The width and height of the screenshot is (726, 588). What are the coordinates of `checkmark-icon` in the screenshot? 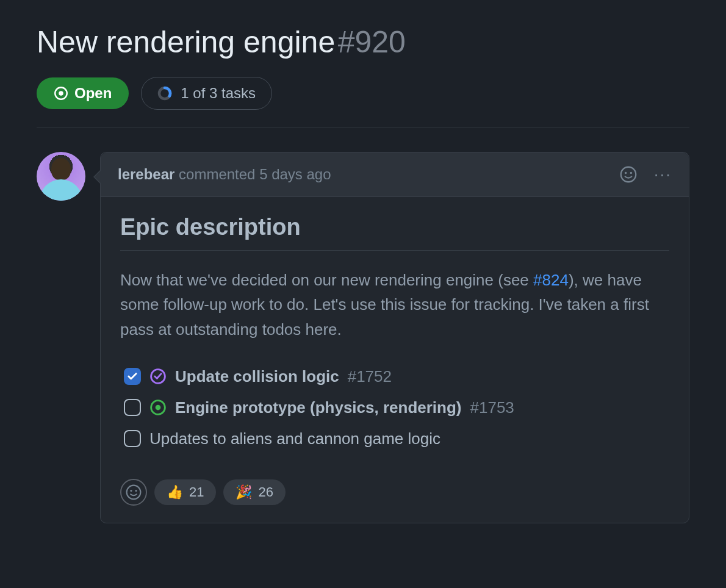 It's located at (132, 376).